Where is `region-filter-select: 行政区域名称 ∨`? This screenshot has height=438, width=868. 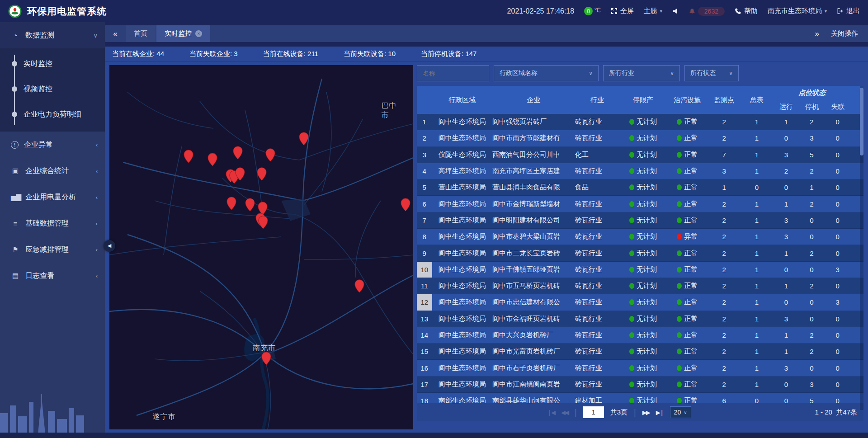 region-filter-select: 行政区域名称 ∨ is located at coordinates (546, 73).